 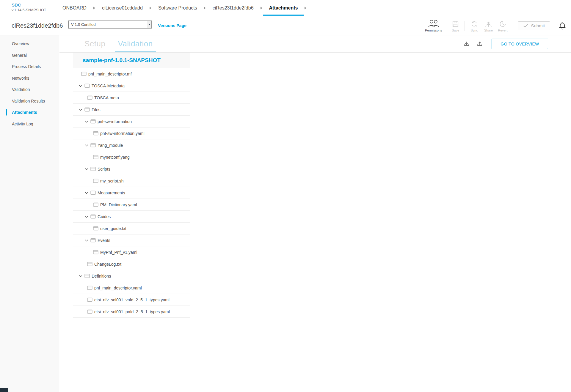 What do you see at coordinates (284, 8) in the screenshot?
I see `breadcrumb-item-attachments: Attachments` at bounding box center [284, 8].